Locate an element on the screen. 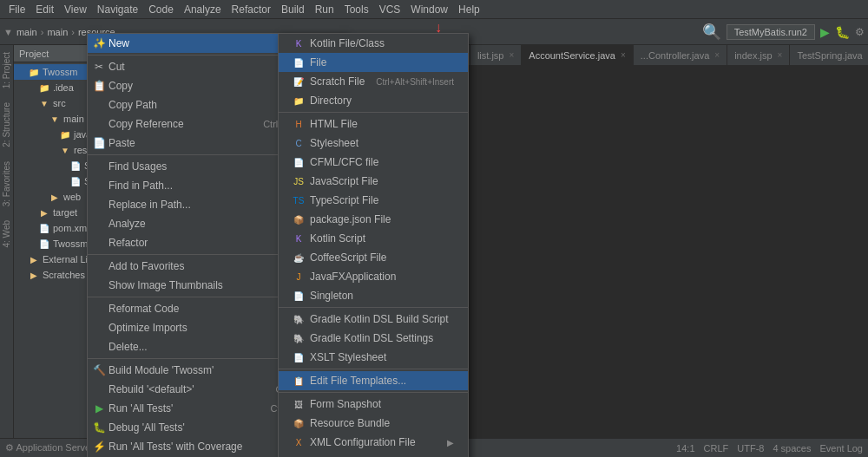 The width and height of the screenshot is (868, 457). kotlin-icon: K is located at coordinates (299, 43).